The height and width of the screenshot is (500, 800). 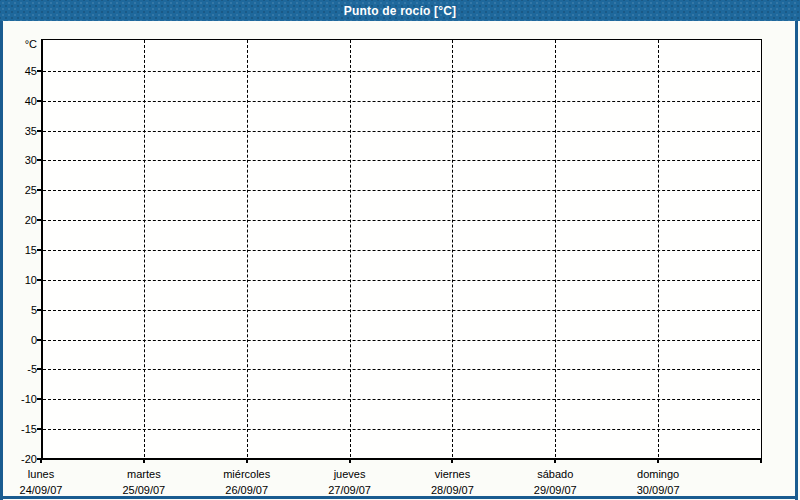 What do you see at coordinates (18, 220) in the screenshot?
I see `y-tick-label: 20` at bounding box center [18, 220].